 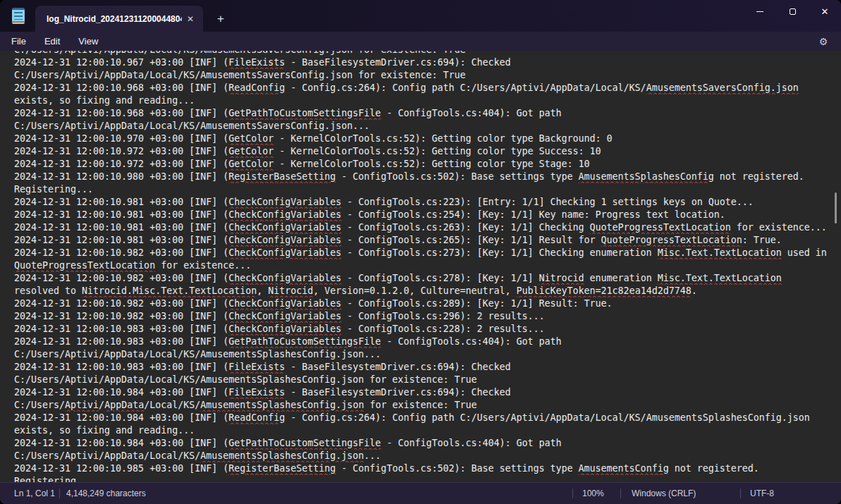 What do you see at coordinates (664, 493) in the screenshot?
I see `line-endings: Windows (CRLF)` at bounding box center [664, 493].